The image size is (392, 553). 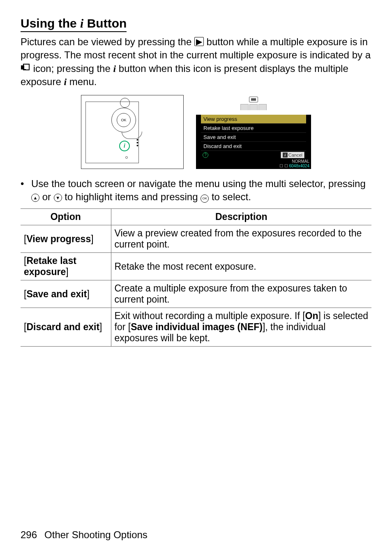 I want to click on description-cell: View a preview created from the exposure…, so click(x=241, y=239).